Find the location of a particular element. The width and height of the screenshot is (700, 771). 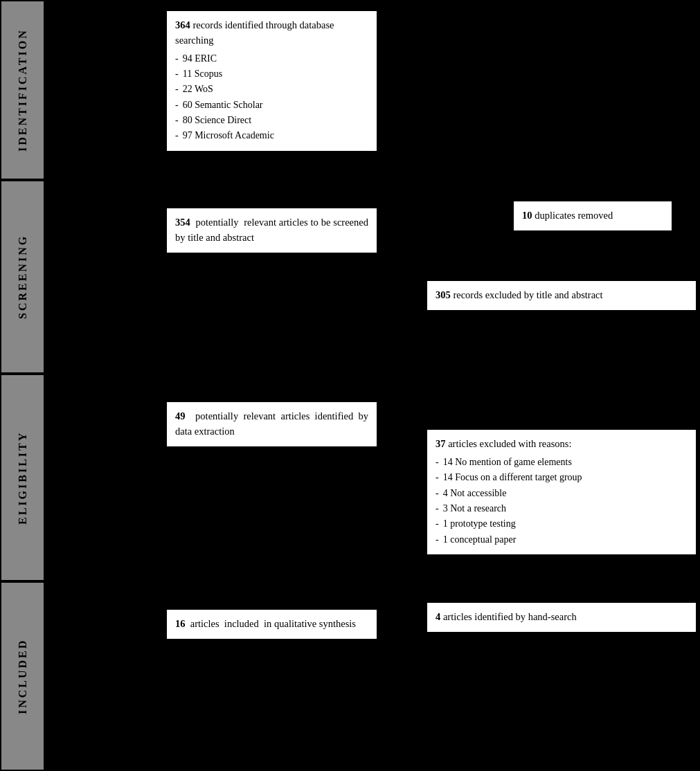

excluded-37-number: 37 is located at coordinates (440, 444).